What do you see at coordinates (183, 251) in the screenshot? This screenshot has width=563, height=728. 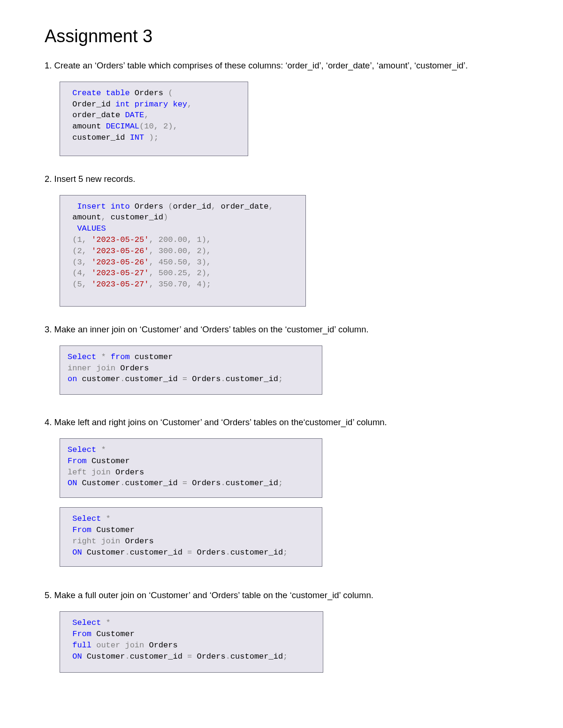 I see `code-block-2: Insert into Orders (order_id, order_date…` at bounding box center [183, 251].